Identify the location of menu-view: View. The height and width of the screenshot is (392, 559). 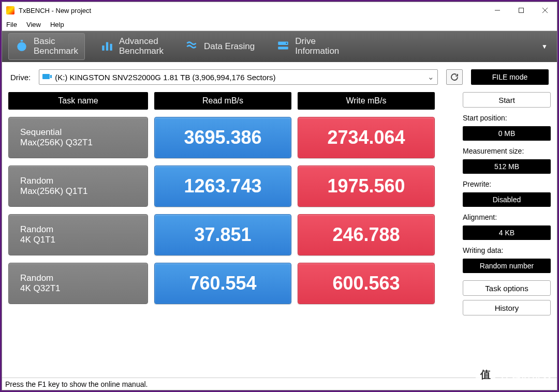
(34, 25).